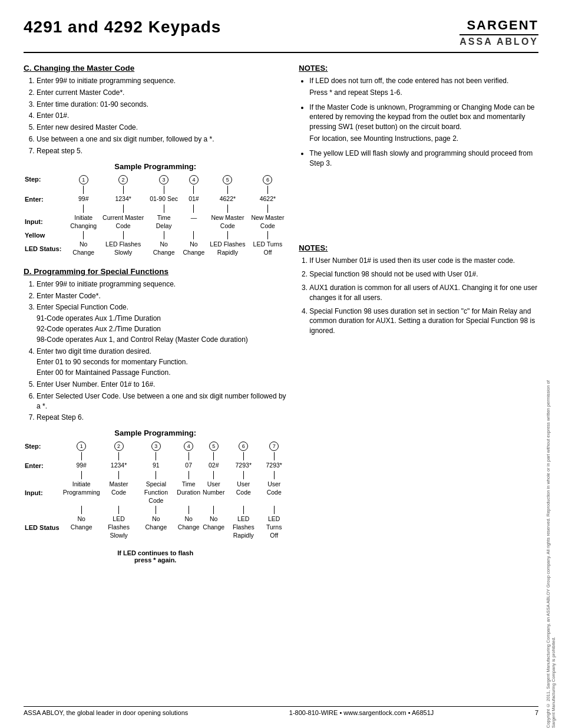 The image size is (562, 728). What do you see at coordinates (161, 329) in the screenshot?
I see `list-item: 92-Code operates Aux 2./Time Duration` at bounding box center [161, 329].